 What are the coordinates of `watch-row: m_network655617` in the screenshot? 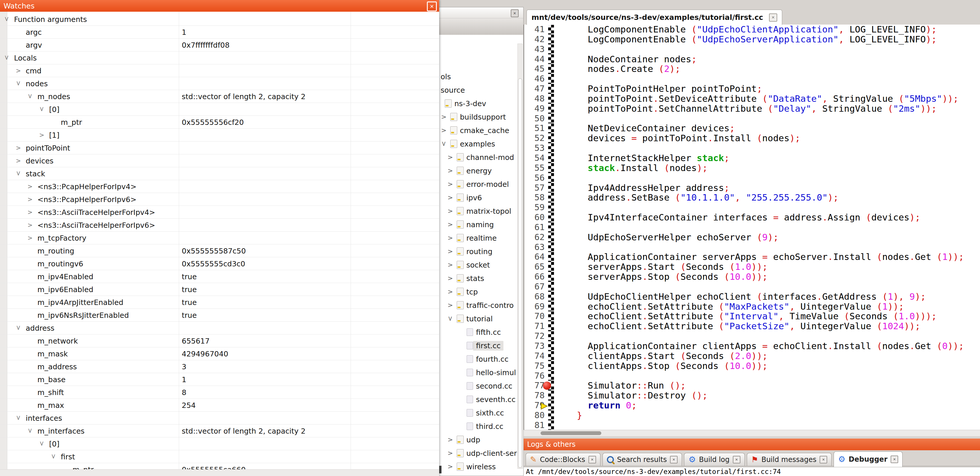 It's located at (220, 341).